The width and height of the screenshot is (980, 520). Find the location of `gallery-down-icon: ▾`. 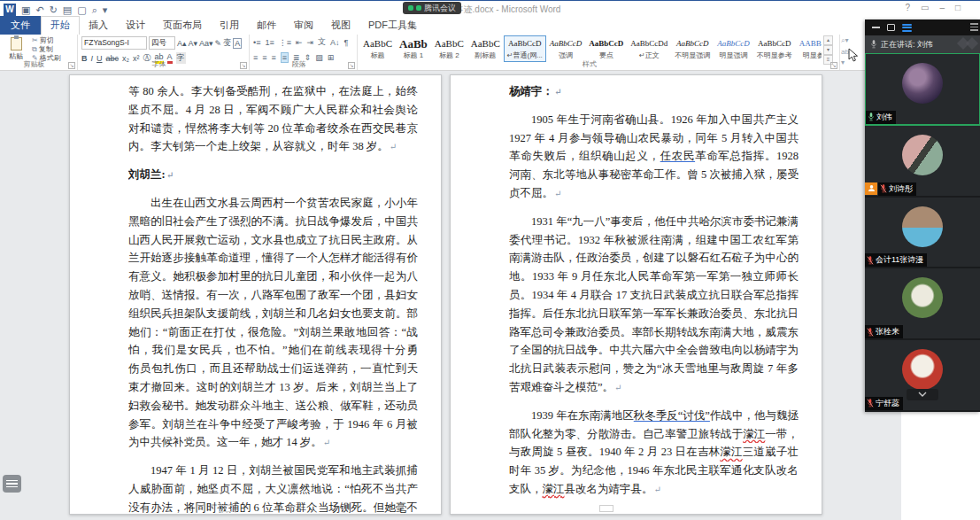

gallery-down-icon: ▾ is located at coordinates (829, 50).